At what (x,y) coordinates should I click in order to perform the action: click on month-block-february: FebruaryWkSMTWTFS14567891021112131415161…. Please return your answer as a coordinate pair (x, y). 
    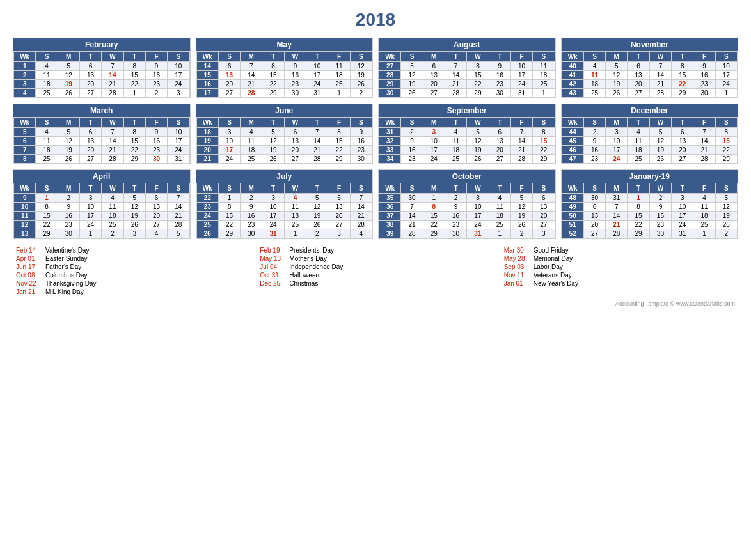
    Looking at the image, I should click on (102, 68).